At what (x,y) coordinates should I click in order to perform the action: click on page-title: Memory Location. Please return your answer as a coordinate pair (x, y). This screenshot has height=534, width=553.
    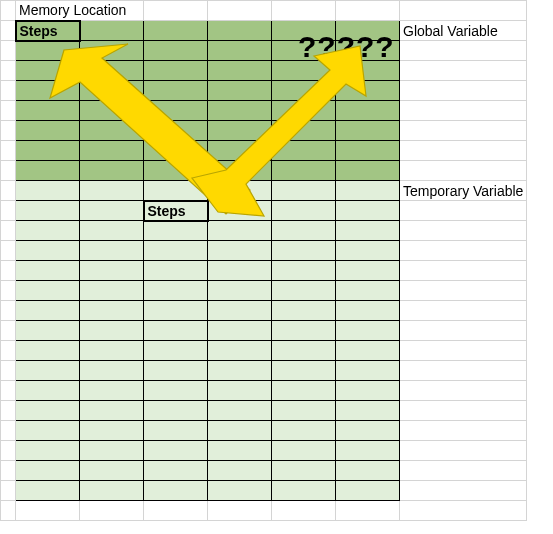
    Looking at the image, I should click on (80, 11).